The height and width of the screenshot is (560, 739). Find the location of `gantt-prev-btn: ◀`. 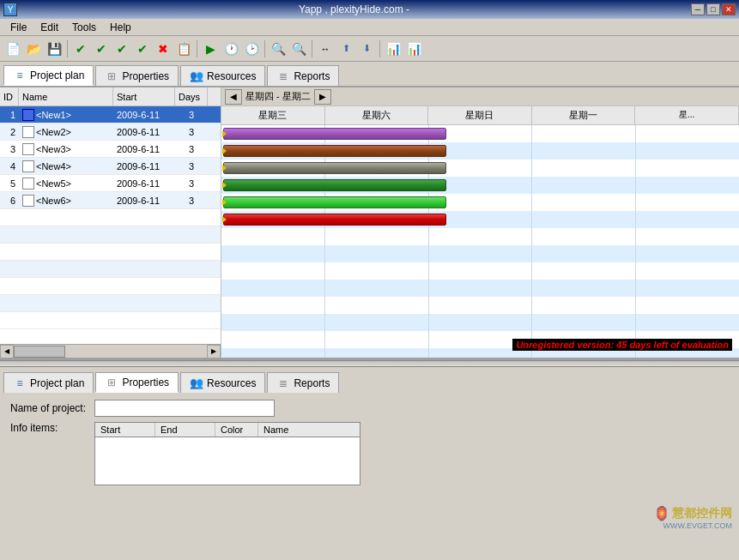

gantt-prev-btn: ◀ is located at coordinates (233, 97).